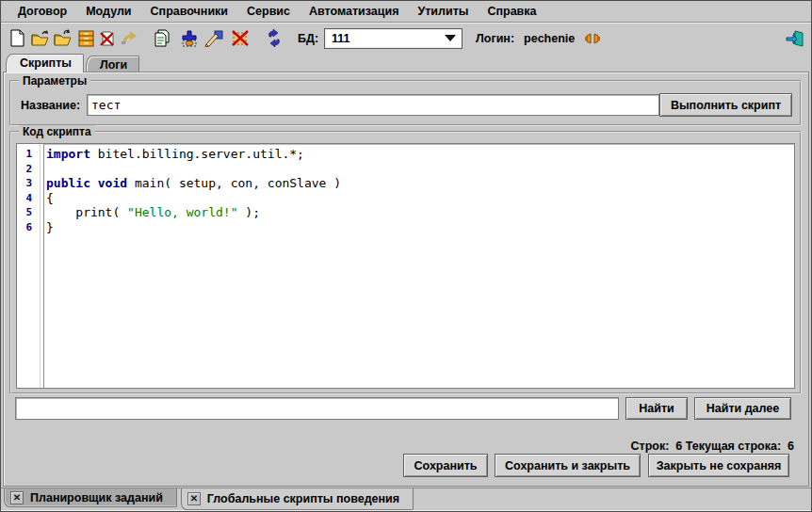 Image resolution: width=812 pixels, height=512 pixels. Describe the element at coordinates (450, 38) in the screenshot. I see `chevron-down-icon` at that location.